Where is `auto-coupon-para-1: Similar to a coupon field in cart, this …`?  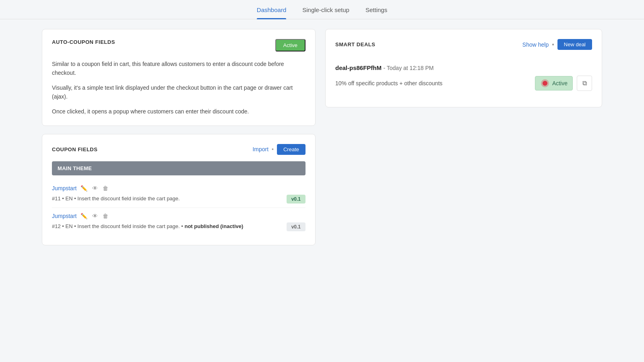 auto-coupon-para-1: Similar to a coupon field in cart, this … is located at coordinates (179, 68).